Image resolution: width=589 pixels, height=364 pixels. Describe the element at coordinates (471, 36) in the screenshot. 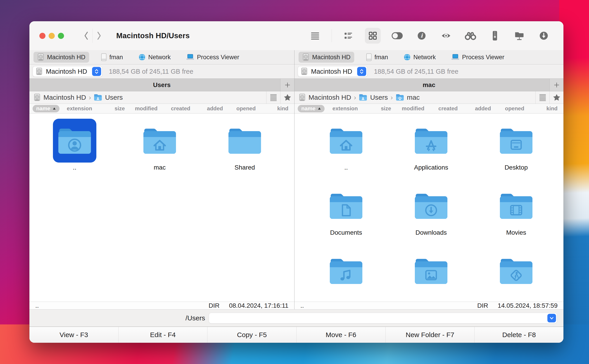

I see `search-binoculars-icon` at that location.